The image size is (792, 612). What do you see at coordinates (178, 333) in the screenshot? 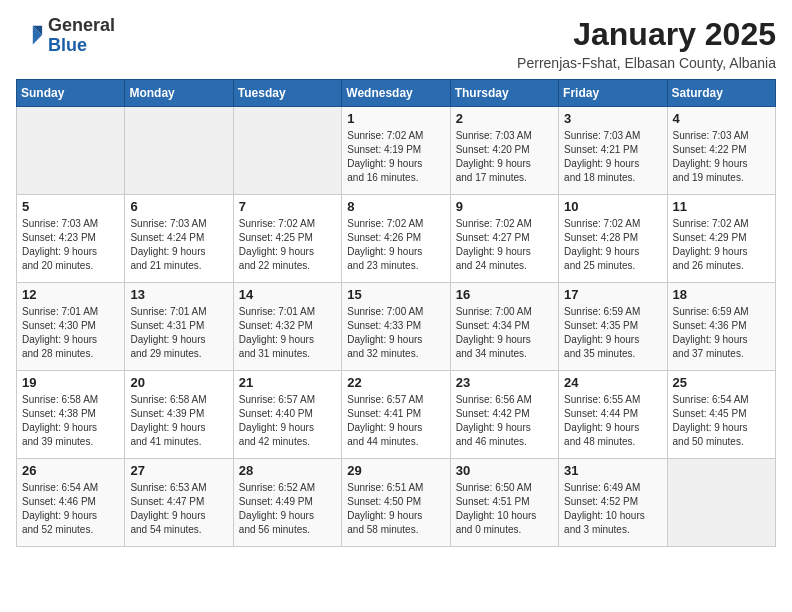
I see `day-info: Sunrise: 7:01 AM Sunset: 4:31 PM Dayligh…` at bounding box center [178, 333].